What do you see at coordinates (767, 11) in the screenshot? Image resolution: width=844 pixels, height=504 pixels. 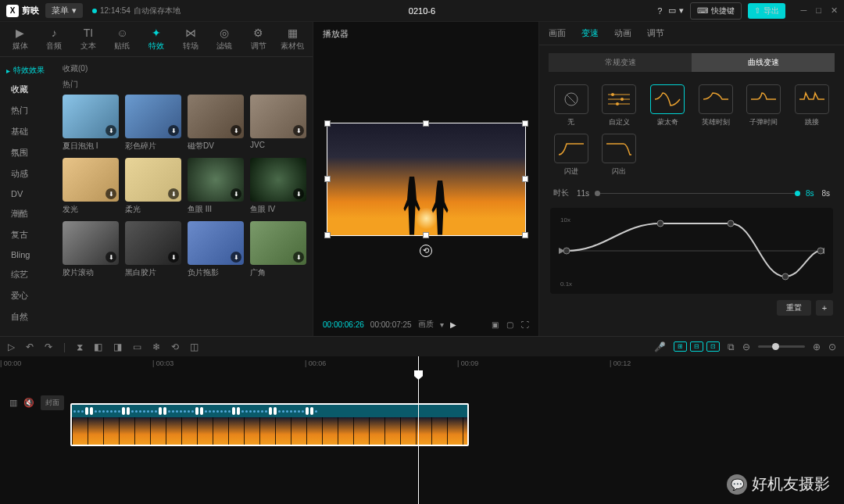 I see `export-button: ⇧ 导出` at bounding box center [767, 11].